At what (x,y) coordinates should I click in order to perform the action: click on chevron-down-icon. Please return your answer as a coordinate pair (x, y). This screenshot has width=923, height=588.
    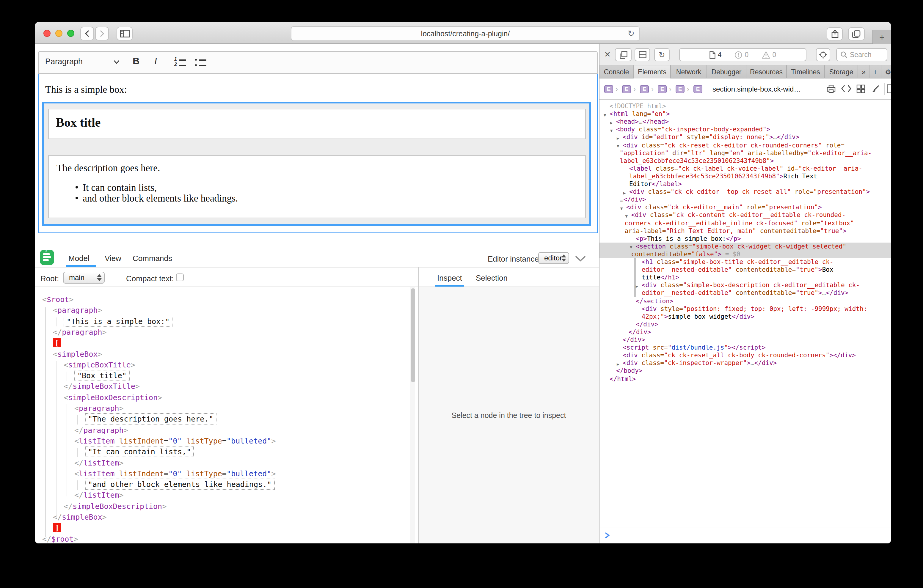
    Looking at the image, I should click on (117, 62).